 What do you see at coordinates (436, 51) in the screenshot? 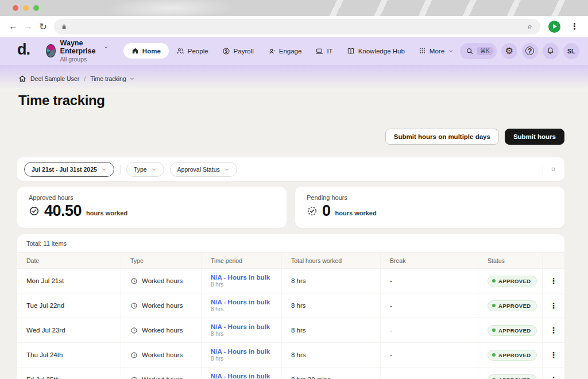
I see `tab-more: More` at bounding box center [436, 51].